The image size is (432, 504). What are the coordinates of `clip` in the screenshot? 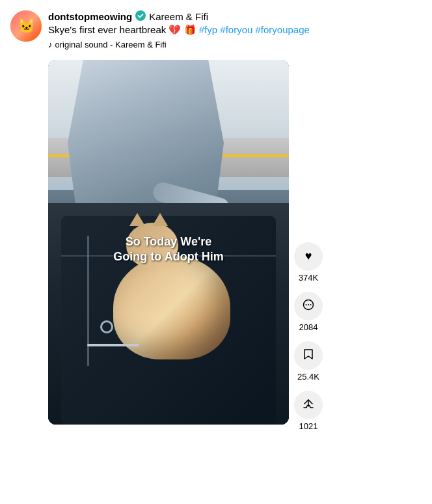 It's located at (107, 327).